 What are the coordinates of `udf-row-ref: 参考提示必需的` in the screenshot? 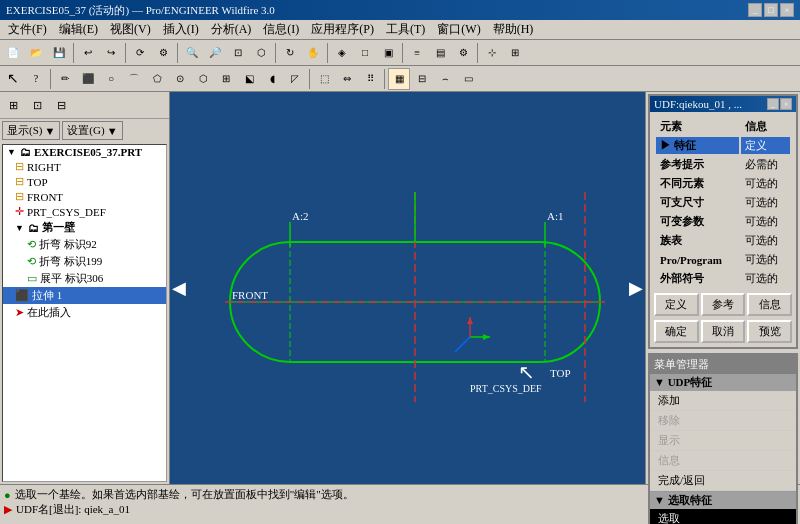 It's located at (723, 164).